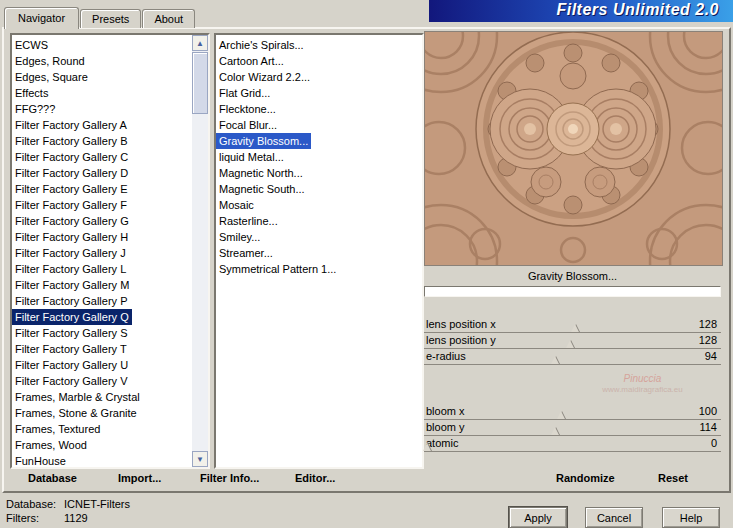 The image size is (733, 528). I want to click on tab: Navigator, so click(42, 18).